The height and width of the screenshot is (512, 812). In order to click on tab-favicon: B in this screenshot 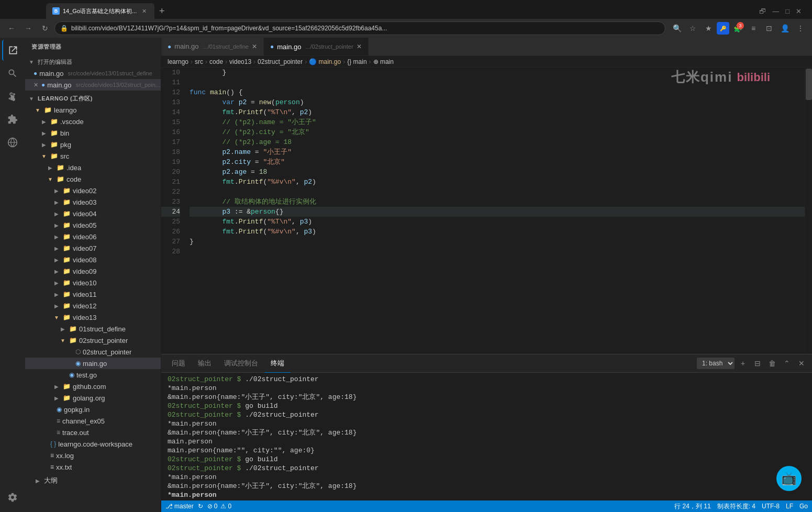, I will do `click(56, 11)`.